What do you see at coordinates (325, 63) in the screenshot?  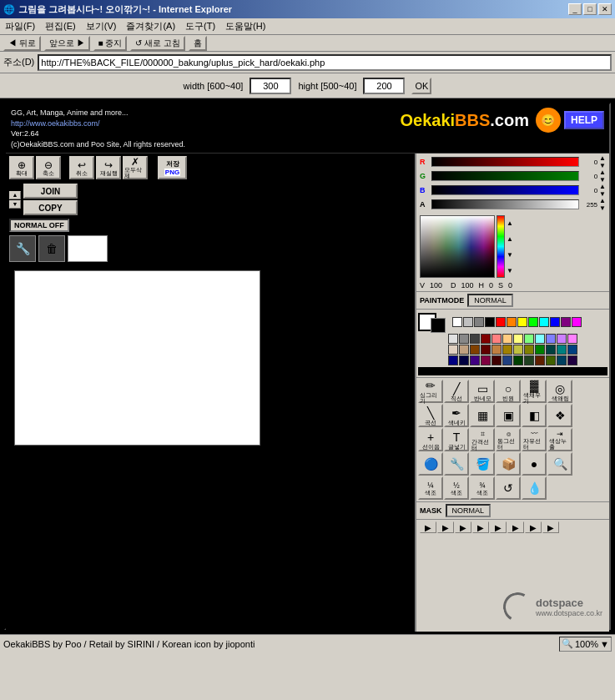 I see `address-input` at bounding box center [325, 63].